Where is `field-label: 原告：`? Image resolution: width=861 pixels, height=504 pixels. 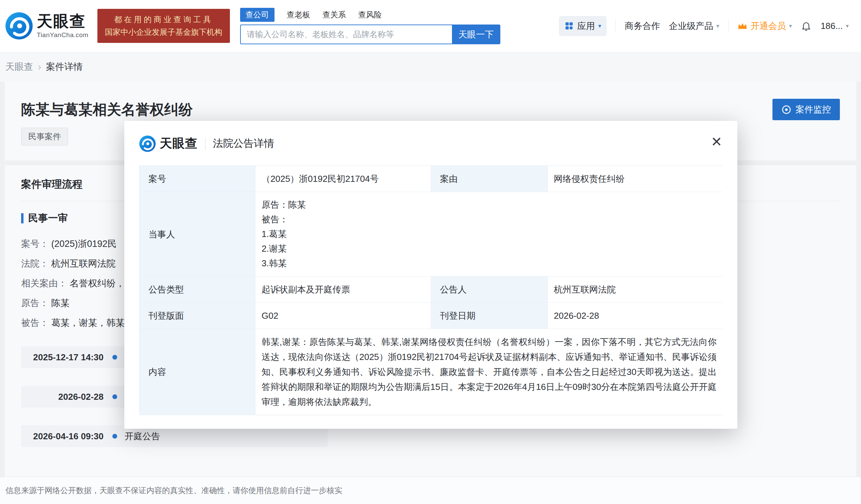
field-label: 原告： is located at coordinates (35, 303).